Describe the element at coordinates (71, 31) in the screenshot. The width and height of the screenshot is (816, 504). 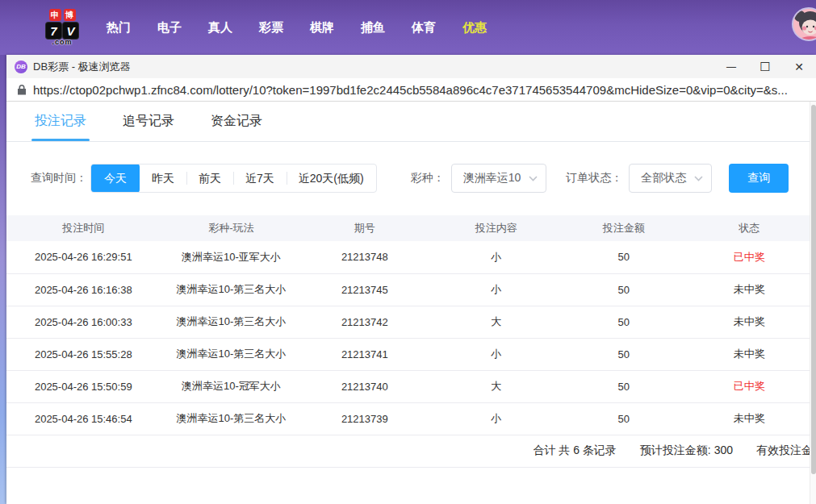
I see `logo-tile-v: V` at that location.